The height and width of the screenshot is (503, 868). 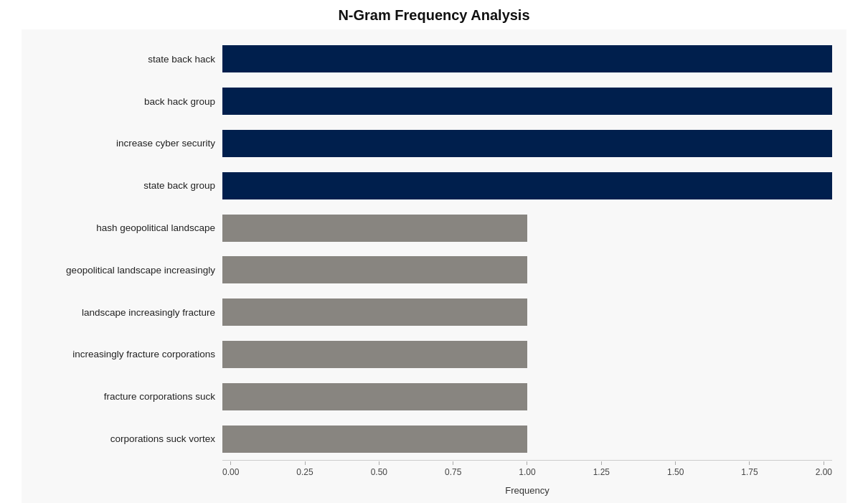 What do you see at coordinates (430, 228) in the screenshot?
I see `bar-row: hash geopolitical landscape` at bounding box center [430, 228].